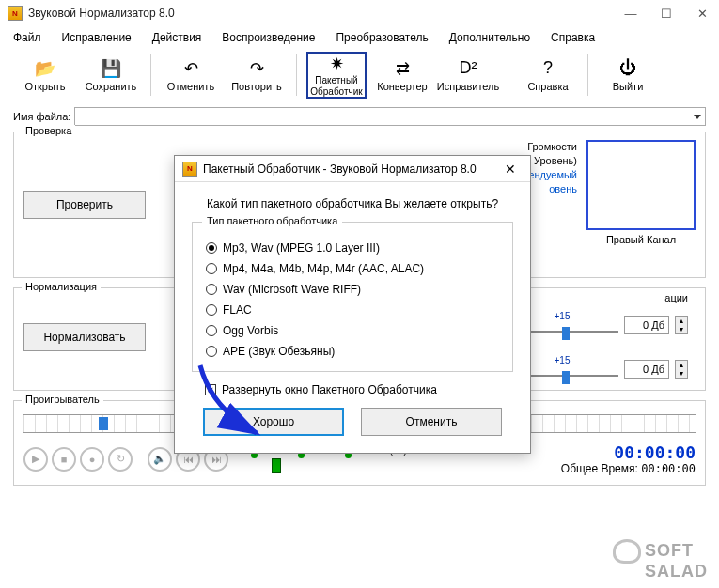 Image resolution: width=719 pixels, height=588 pixels. What do you see at coordinates (257, 75) in the screenshot?
I see `toolbar-redo-button: ↷Повторить` at bounding box center [257, 75].